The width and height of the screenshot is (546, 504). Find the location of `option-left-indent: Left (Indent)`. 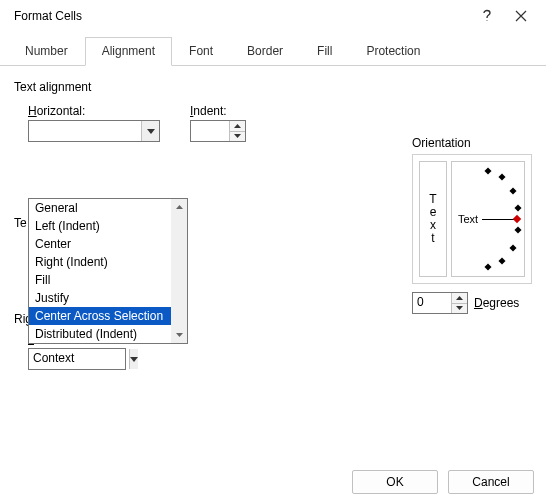

option-left-indent: Left (Indent) is located at coordinates (108, 226).